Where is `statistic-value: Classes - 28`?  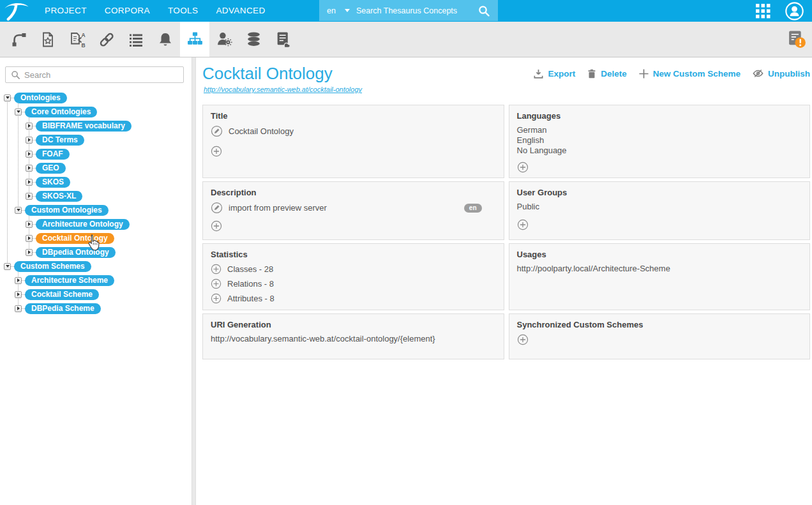
statistic-value: Classes - 28 is located at coordinates (250, 269).